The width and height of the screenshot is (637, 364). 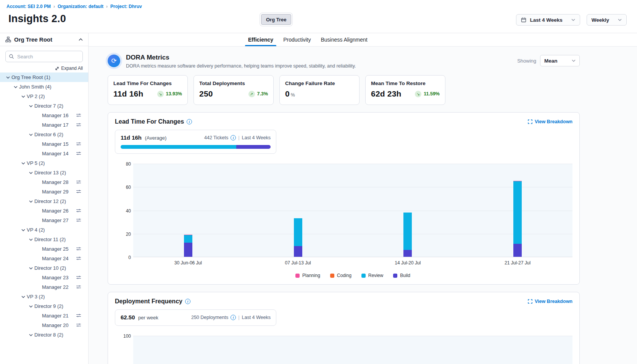 I want to click on sidebar-header: Org Tree Root, so click(x=44, y=40).